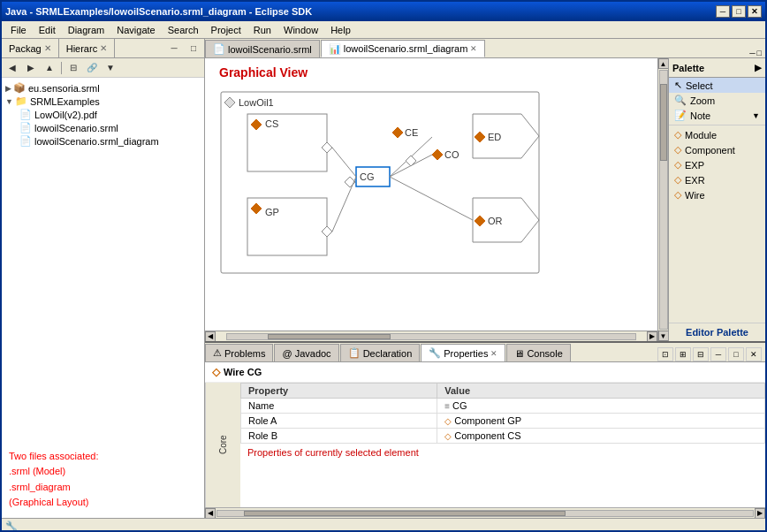 The width and height of the screenshot is (767, 532). What do you see at coordinates (103, 472) in the screenshot?
I see `info-line-2: .srml (Model)` at bounding box center [103, 472].